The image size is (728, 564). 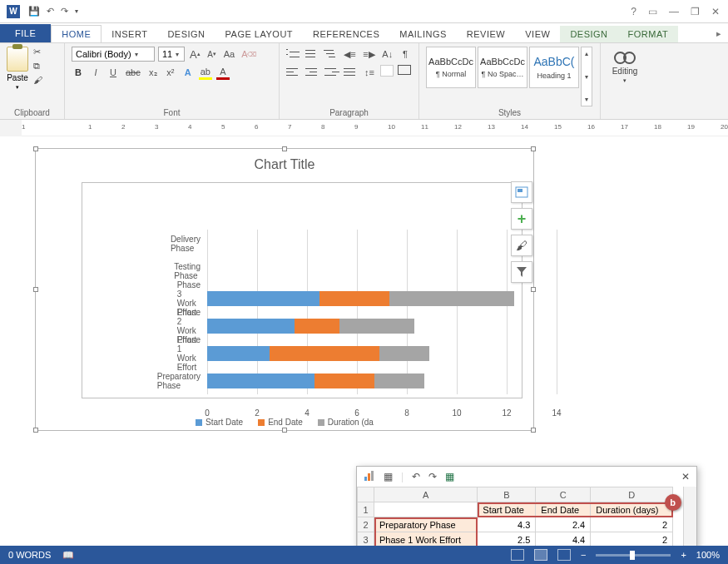 What do you see at coordinates (30, 555) in the screenshot?
I see `word-count: 0 WORDS` at bounding box center [30, 555].